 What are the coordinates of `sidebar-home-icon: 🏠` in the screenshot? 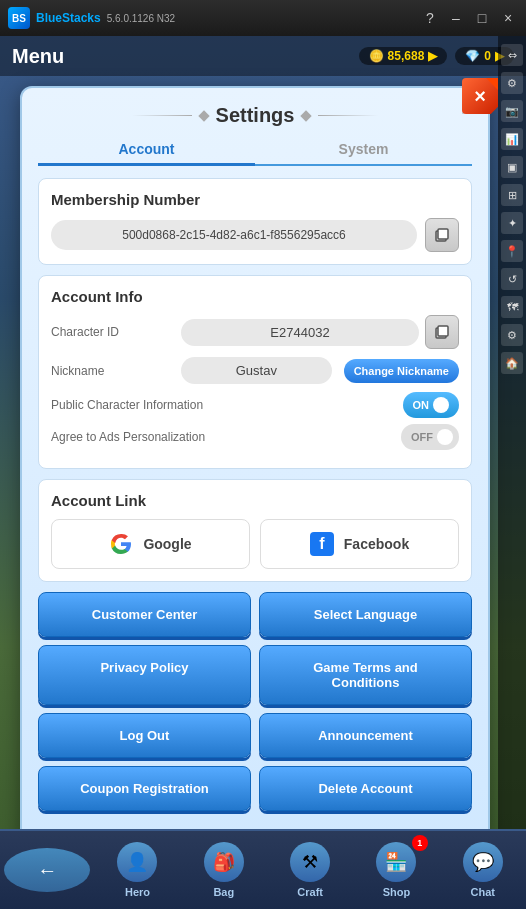 It's located at (512, 363).